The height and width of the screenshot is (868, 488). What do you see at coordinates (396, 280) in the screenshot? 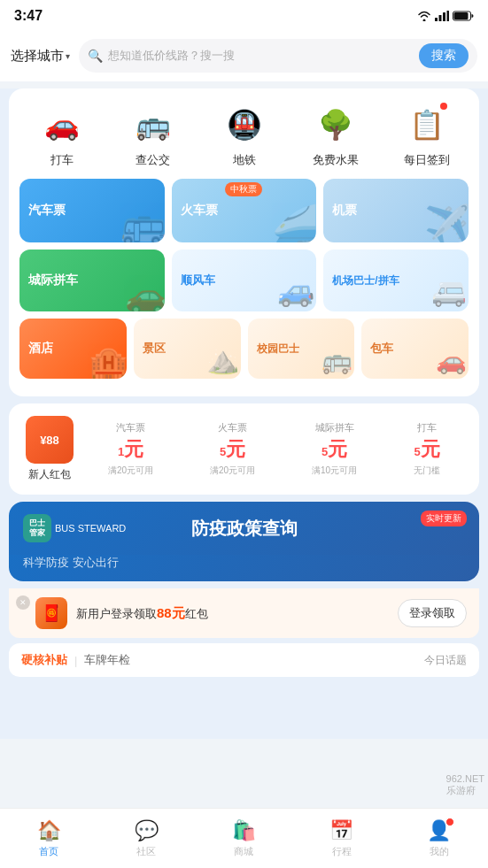
I see `airport-card: 机场巴士/拼车 🚐` at bounding box center [396, 280].